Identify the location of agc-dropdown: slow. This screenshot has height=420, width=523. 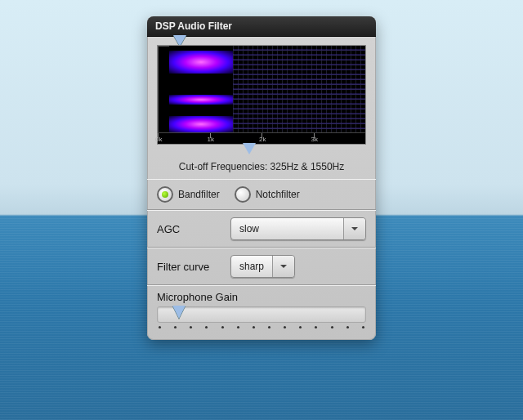
(298, 229).